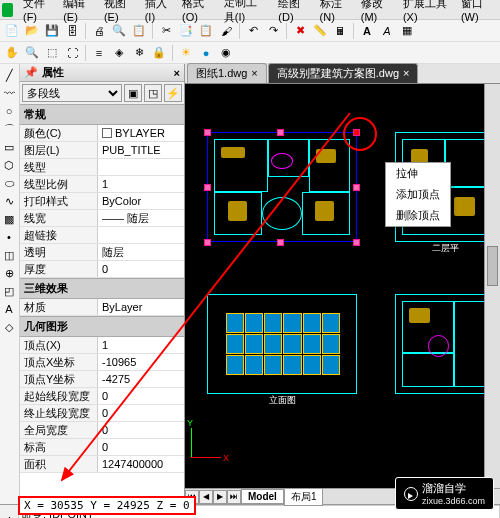  Describe the element at coordinates (9, 129) in the screenshot. I see `arc-icon: ⌒` at that location.